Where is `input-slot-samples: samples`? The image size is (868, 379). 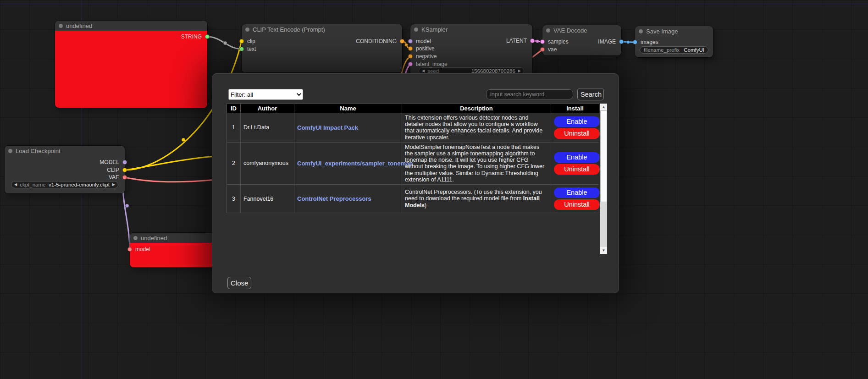
input-slot-samples: samples is located at coordinates (554, 42).